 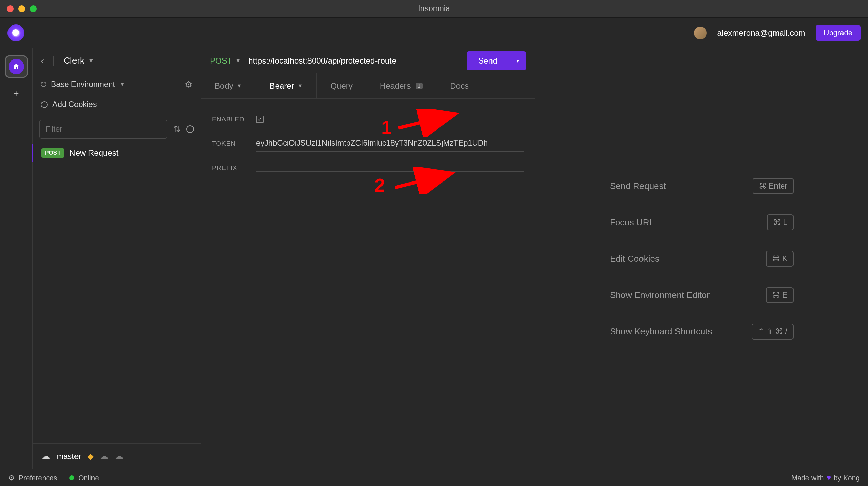 I want to click on home-rail-button, so click(x=16, y=67).